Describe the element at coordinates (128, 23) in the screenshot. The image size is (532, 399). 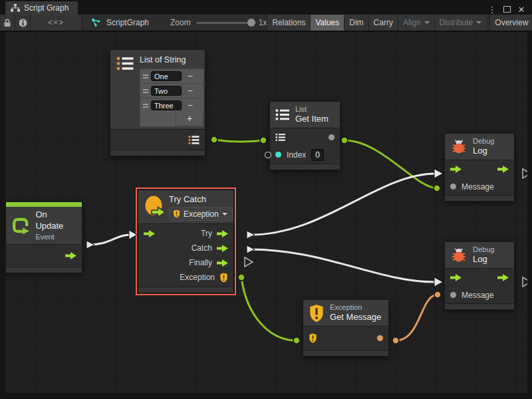
I see `graph-name: ScriptGraph` at that location.